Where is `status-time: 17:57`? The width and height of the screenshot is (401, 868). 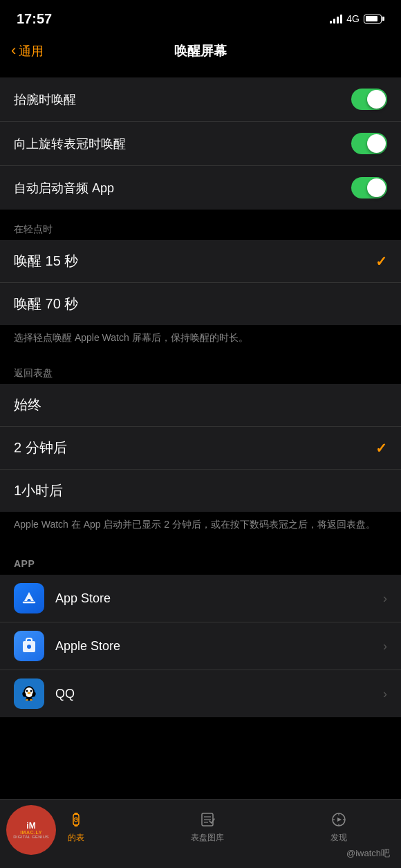
status-time: 17:57 is located at coordinates (35, 19).